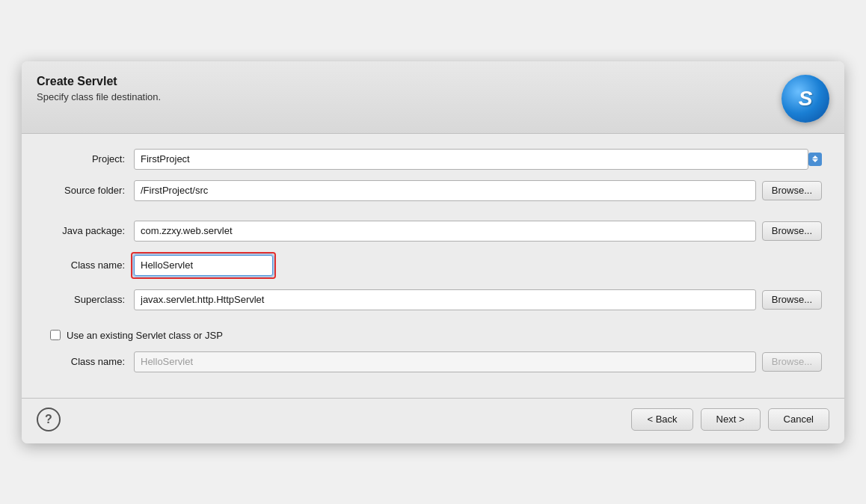  Describe the element at coordinates (99, 97) in the screenshot. I see `dialog-subtitle: Specify class file destination.` at that location.